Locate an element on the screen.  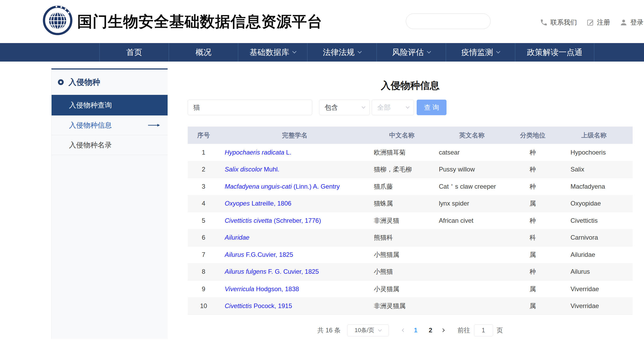
table-row: 10Civettictis Pocock, 1915非洲灵猫属属Viverrid… is located at coordinates (410, 306).